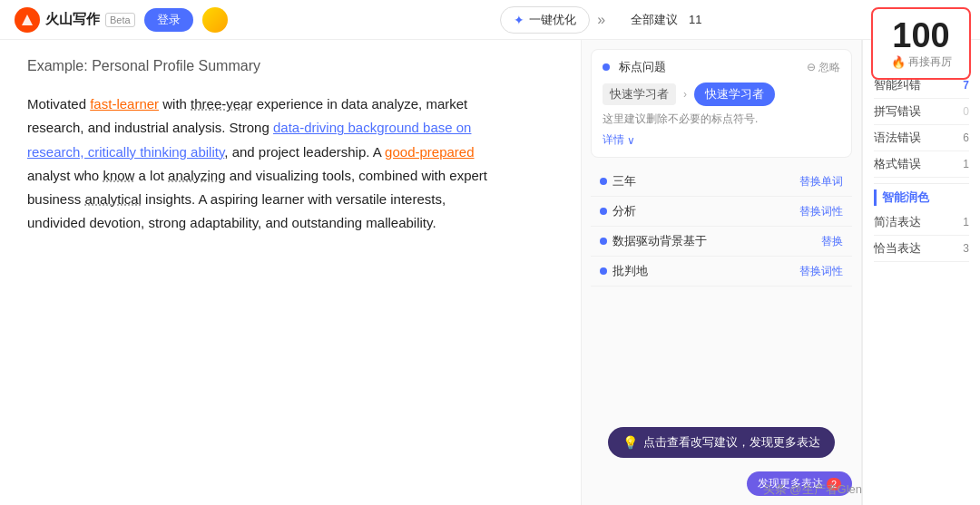 Image resolution: width=980 pixels, height=505 pixels. Describe the element at coordinates (735, 94) in the screenshot. I see `replace-button: 快速学习者` at that location.